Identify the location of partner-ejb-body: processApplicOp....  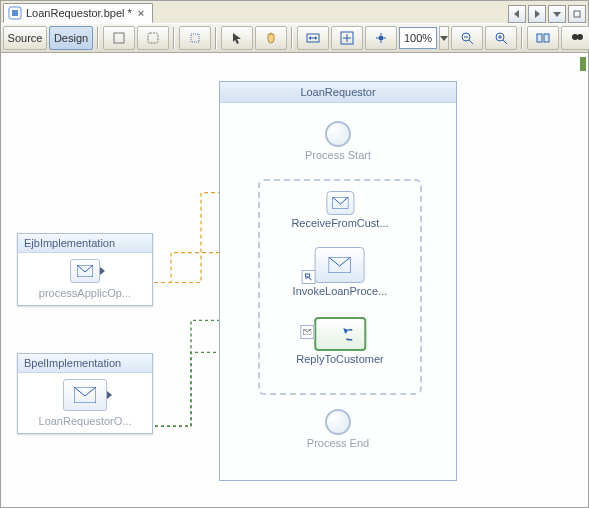
(85, 279).